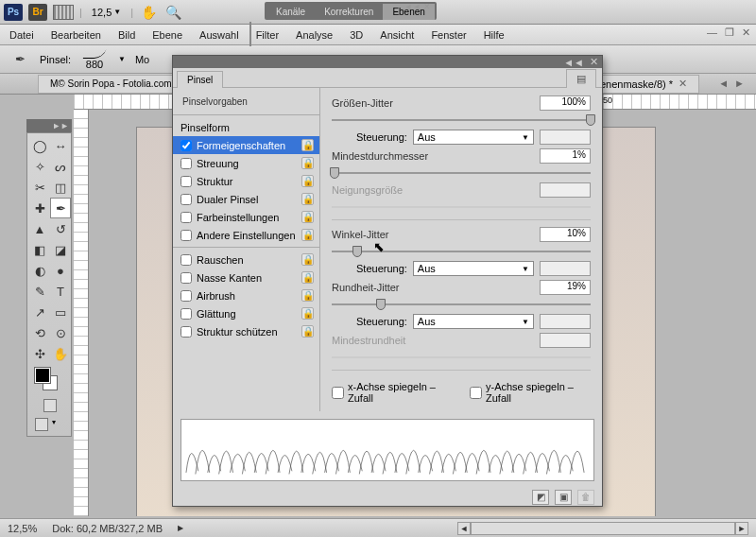 Image resolution: width=756 pixels, height=537 pixels. I want to click on brush-panel-tab: Pinsel, so click(200, 79).